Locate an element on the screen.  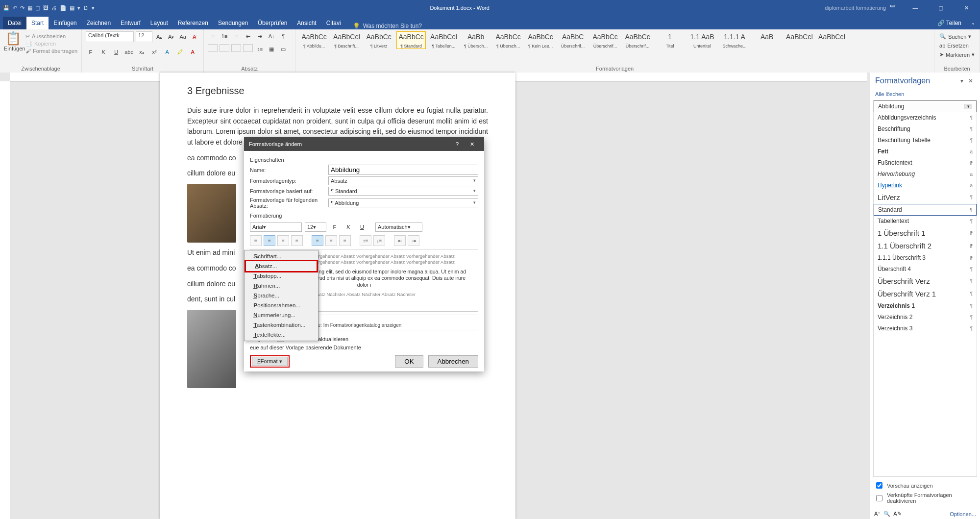
share-button: 🔗 Teilen is located at coordinates (950, 23).